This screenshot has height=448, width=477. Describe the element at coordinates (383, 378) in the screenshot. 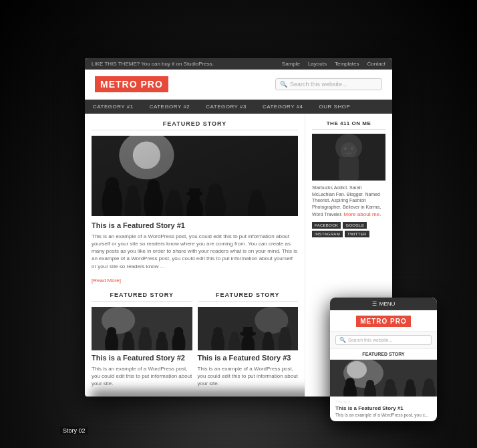

I see `mobile-featured-image` at that location.